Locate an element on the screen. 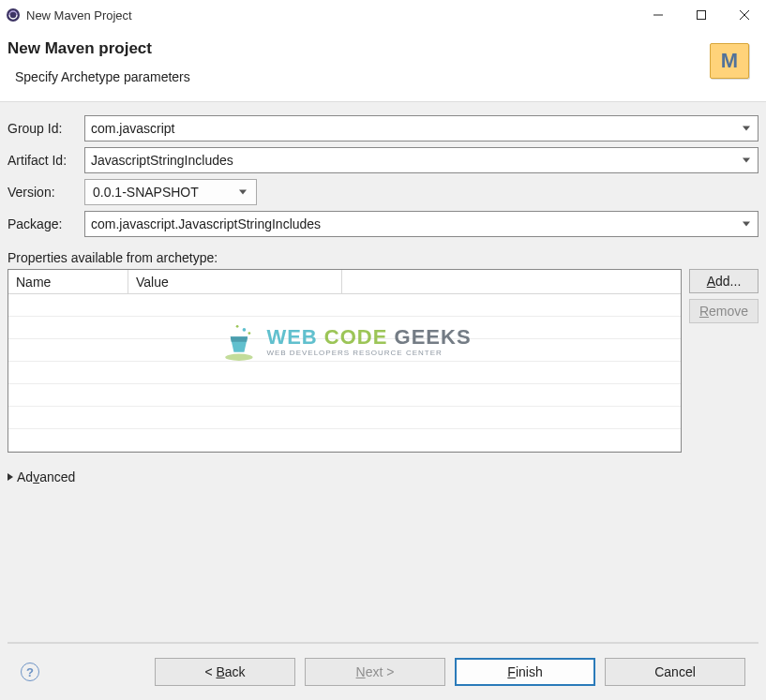 The image size is (766, 700). titlebar: New Maven Project is located at coordinates (383, 15).